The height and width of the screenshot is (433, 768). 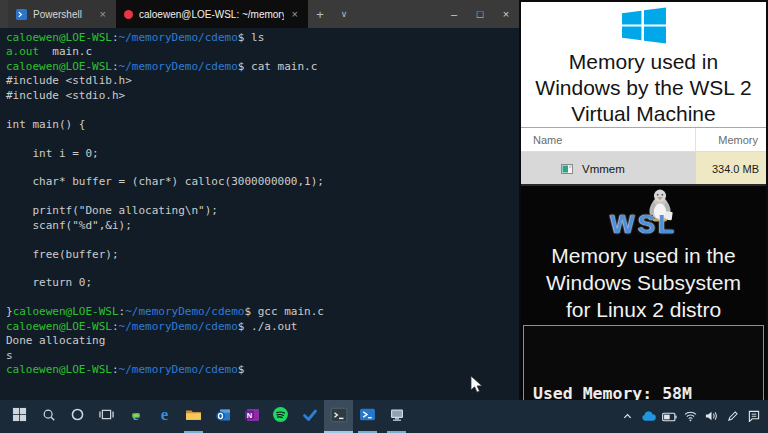 What do you see at coordinates (608, 140) in the screenshot?
I see `column-header-name: Name` at bounding box center [608, 140].